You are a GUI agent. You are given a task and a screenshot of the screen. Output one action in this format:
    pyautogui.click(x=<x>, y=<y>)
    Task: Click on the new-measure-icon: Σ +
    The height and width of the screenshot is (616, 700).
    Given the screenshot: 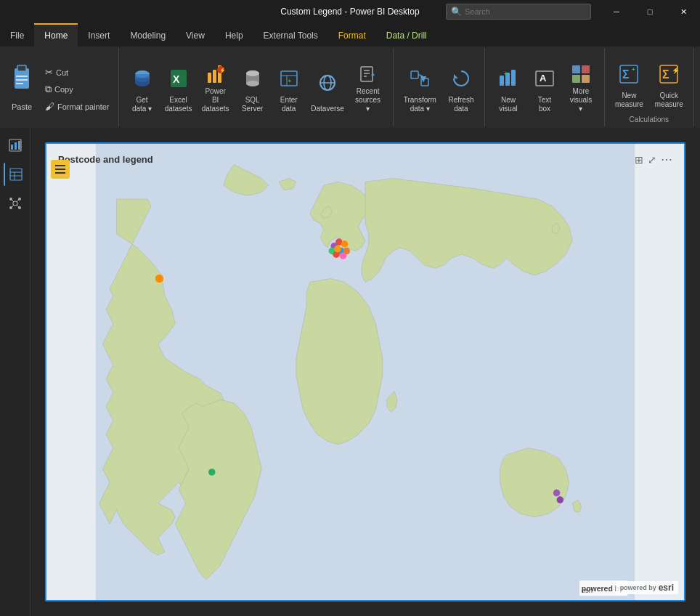 What is the action you would take?
    pyautogui.click(x=629, y=74)
    